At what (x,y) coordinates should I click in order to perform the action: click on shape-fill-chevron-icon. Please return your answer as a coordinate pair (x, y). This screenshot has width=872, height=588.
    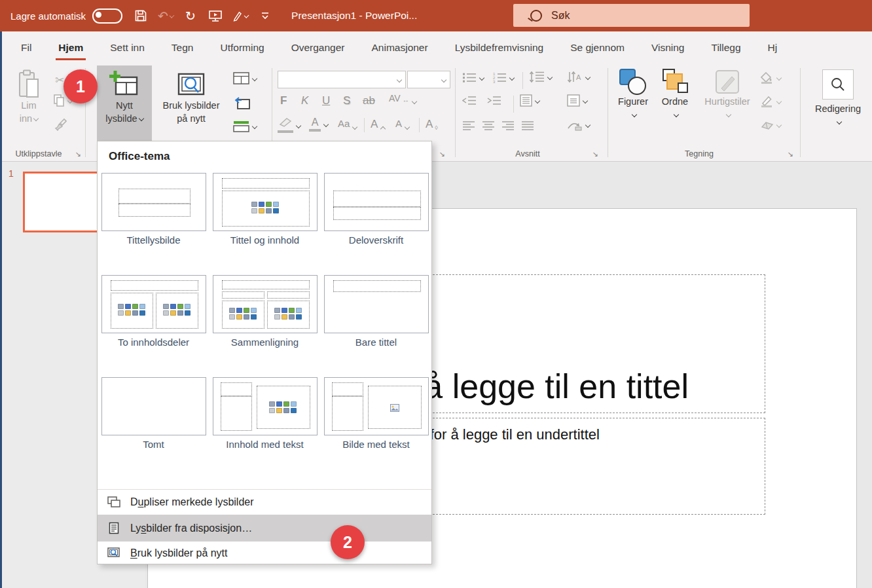
    Looking at the image, I should click on (779, 78).